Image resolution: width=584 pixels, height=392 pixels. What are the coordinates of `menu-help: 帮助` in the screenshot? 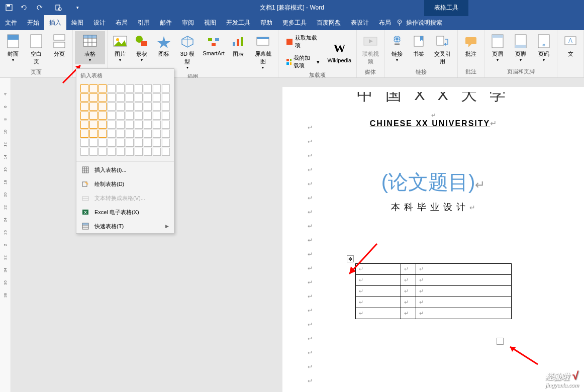 It's located at (266, 23).